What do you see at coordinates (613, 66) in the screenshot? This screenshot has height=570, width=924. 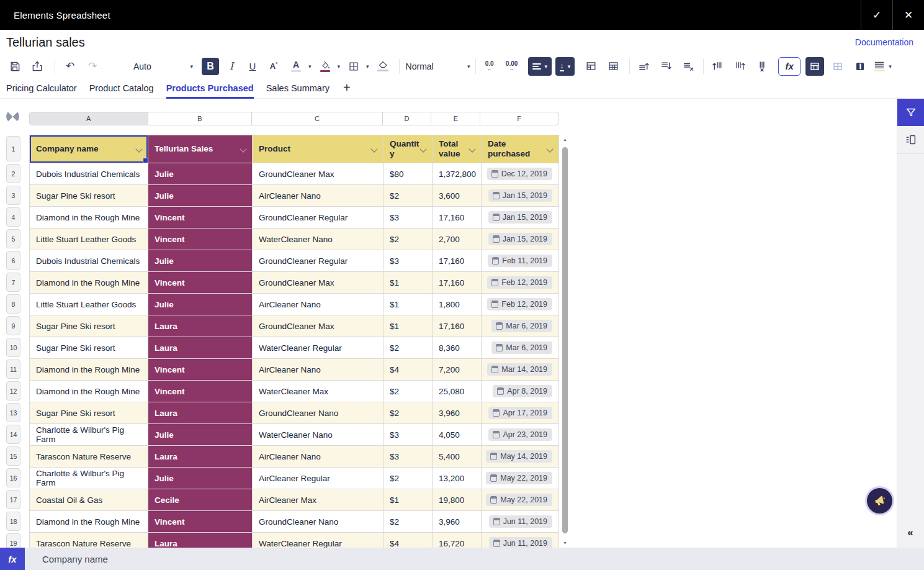 I see `unmerge-cells-button` at bounding box center [613, 66].